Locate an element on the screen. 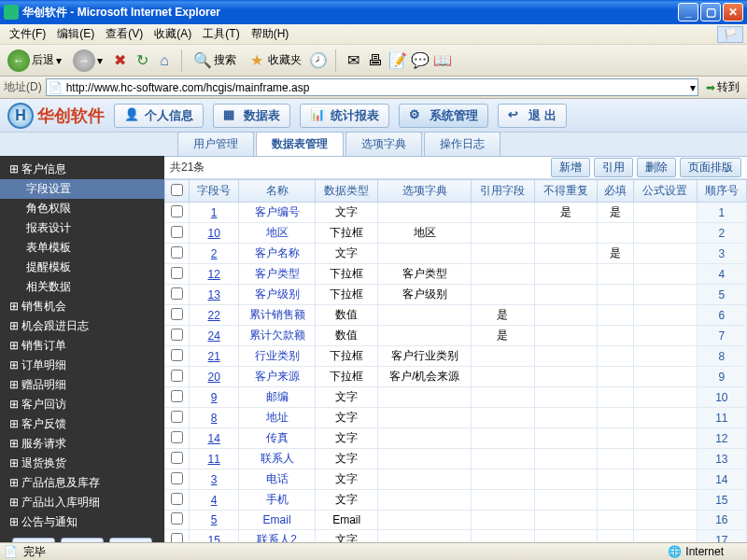  action-del: 删除 is located at coordinates (656, 168).